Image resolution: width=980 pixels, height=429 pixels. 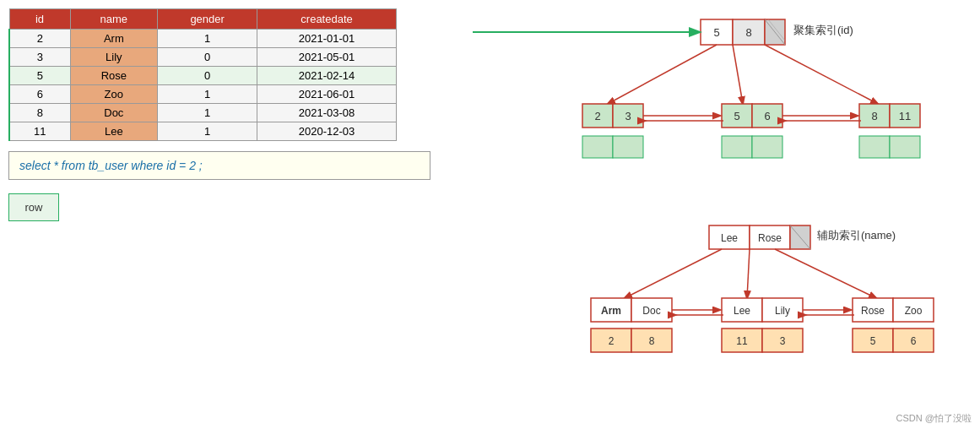 I want to click on col-header-gender: gender, so click(x=208, y=19).